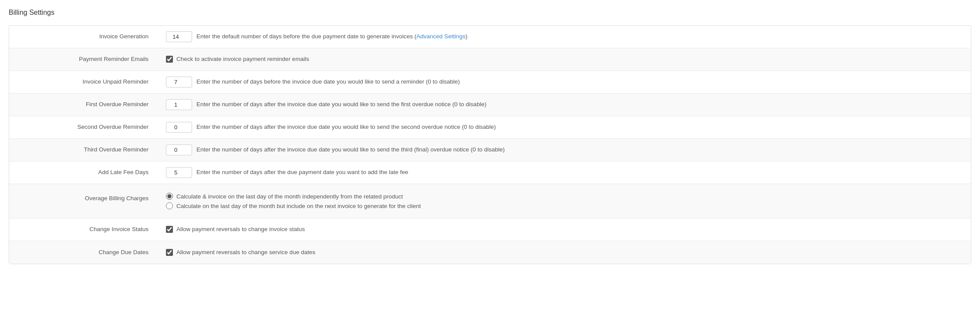 The width and height of the screenshot is (980, 329). What do you see at coordinates (179, 82) in the screenshot?
I see `invoice-unpaid-reminder-input` at bounding box center [179, 82].